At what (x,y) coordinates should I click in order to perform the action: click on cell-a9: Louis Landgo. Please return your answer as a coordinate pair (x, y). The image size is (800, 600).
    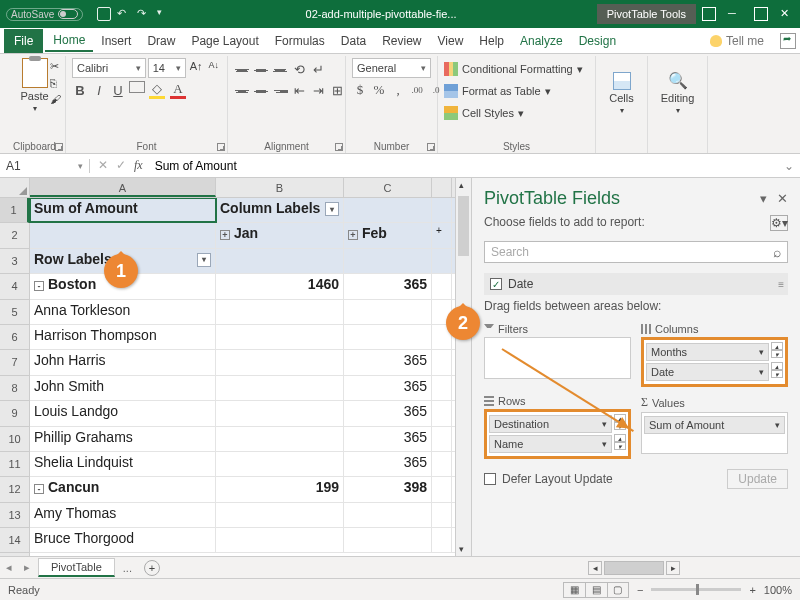
    Looking at the image, I should click on (123, 413).